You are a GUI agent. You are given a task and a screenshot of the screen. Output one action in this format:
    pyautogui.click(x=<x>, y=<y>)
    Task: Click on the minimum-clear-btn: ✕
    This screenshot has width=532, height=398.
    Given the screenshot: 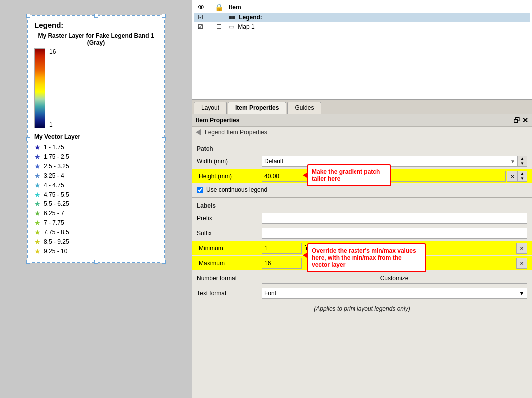 What is the action you would take?
    pyautogui.click(x=522, y=248)
    